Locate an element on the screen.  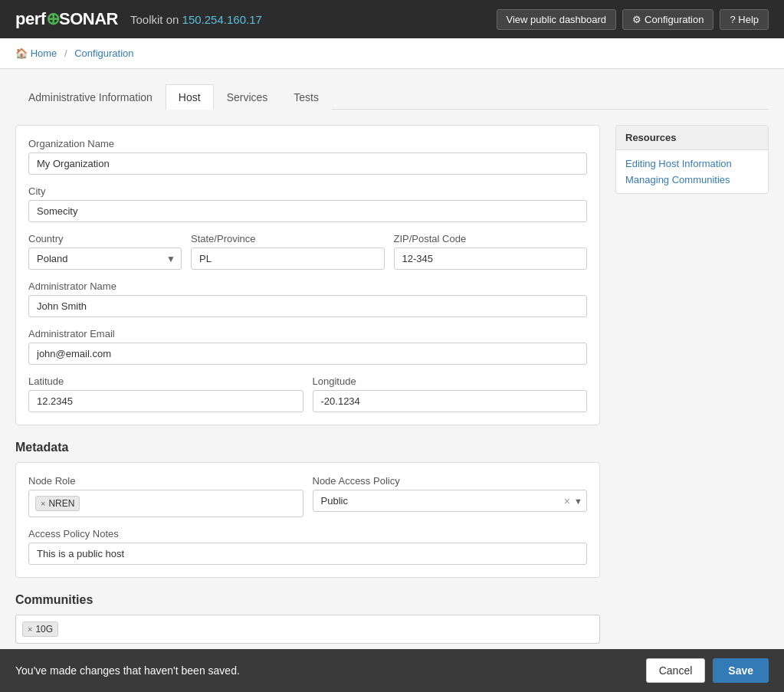
editing-host-info-link: Editing Host Information is located at coordinates (692, 164).